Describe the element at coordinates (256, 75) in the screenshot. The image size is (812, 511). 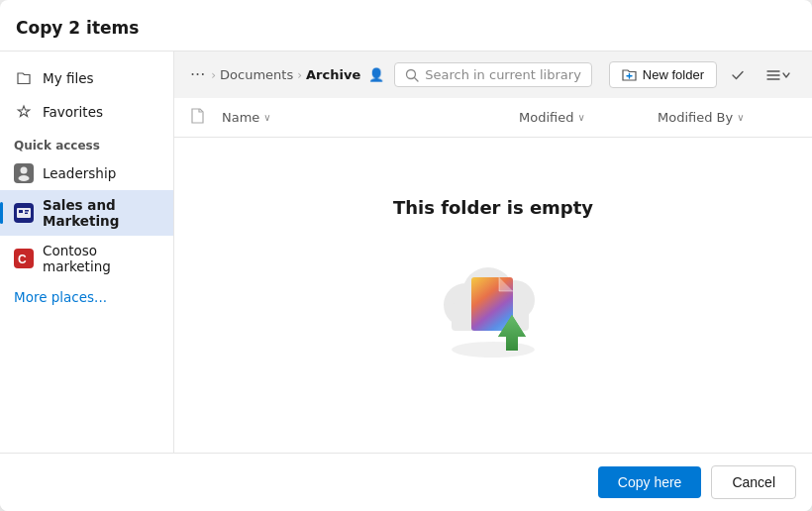
I see `breadcrumb-documents: Documents` at that location.